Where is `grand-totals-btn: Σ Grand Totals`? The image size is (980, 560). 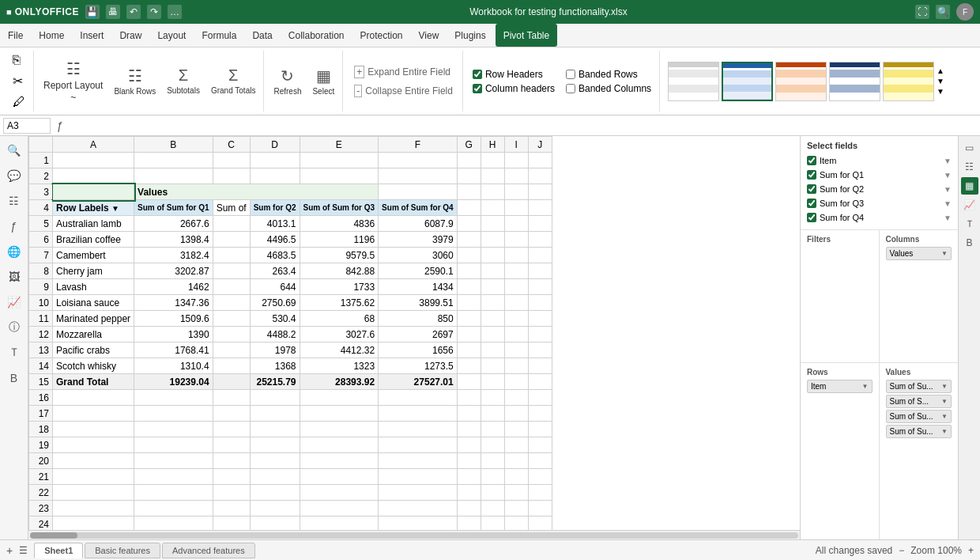 grand-totals-btn: Σ Grand Totals is located at coordinates (234, 81).